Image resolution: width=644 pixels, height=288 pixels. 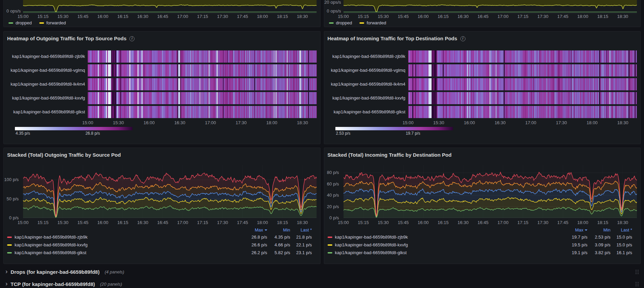 I want to click on time-tick-label: 18:30, so click(x=303, y=123).